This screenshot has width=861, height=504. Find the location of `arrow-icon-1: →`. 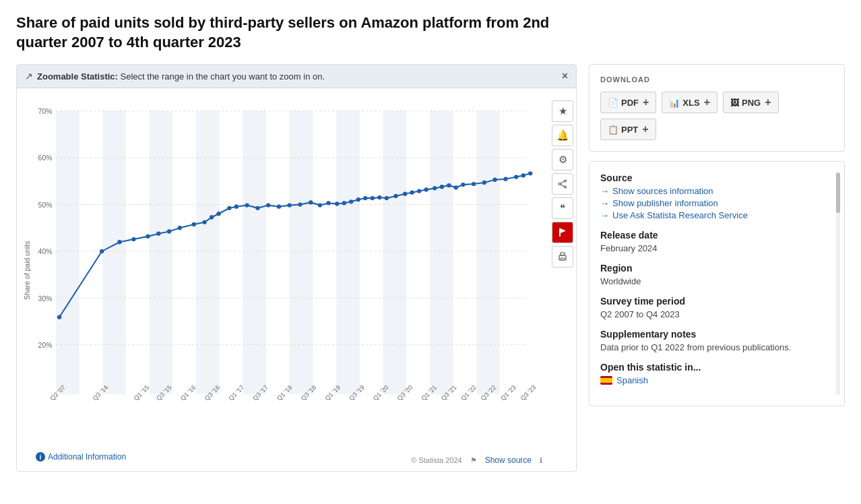

arrow-icon-1: → is located at coordinates (605, 191).